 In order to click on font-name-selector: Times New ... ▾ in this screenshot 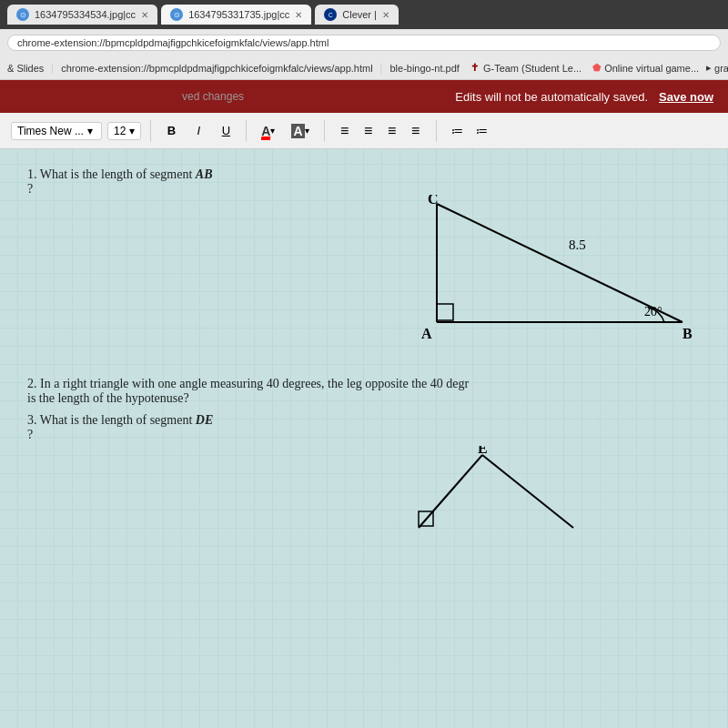, I will do `click(56, 131)`.